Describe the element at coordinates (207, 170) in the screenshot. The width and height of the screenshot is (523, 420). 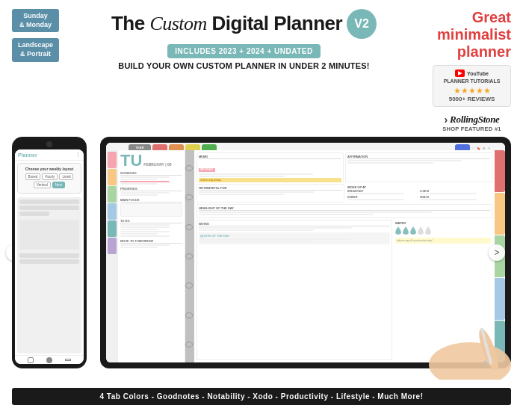
I see `important-badge: IMPORTANT` at that location.